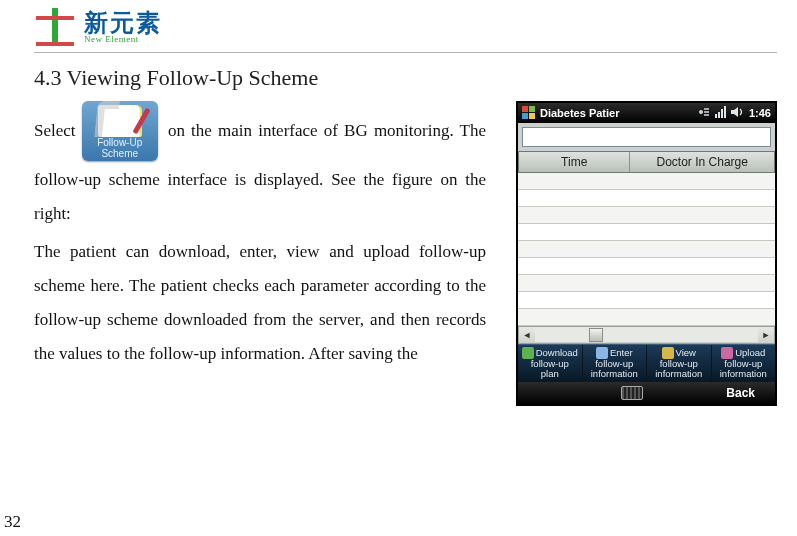 Image resolution: width=797 pixels, height=536 pixels. I want to click on section-heading: 4.3 Viewing Follow-Up Scheme, so click(406, 78).